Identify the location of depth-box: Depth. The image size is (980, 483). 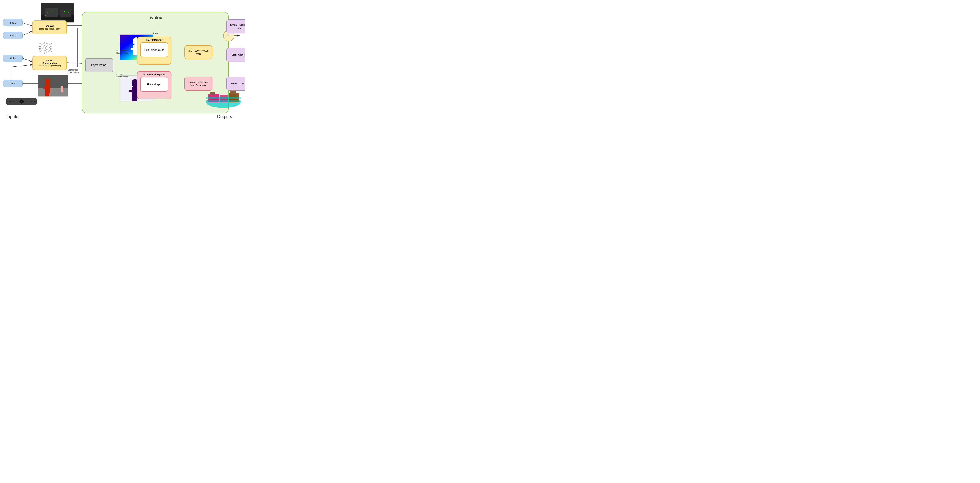
(13, 84).